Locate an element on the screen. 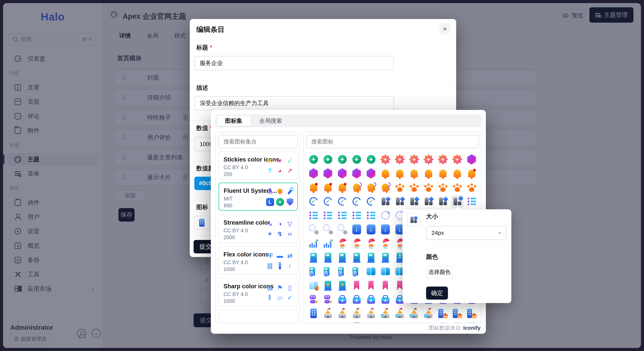  grid-icon-chart-trending-up: ↗ is located at coordinates (314, 243).